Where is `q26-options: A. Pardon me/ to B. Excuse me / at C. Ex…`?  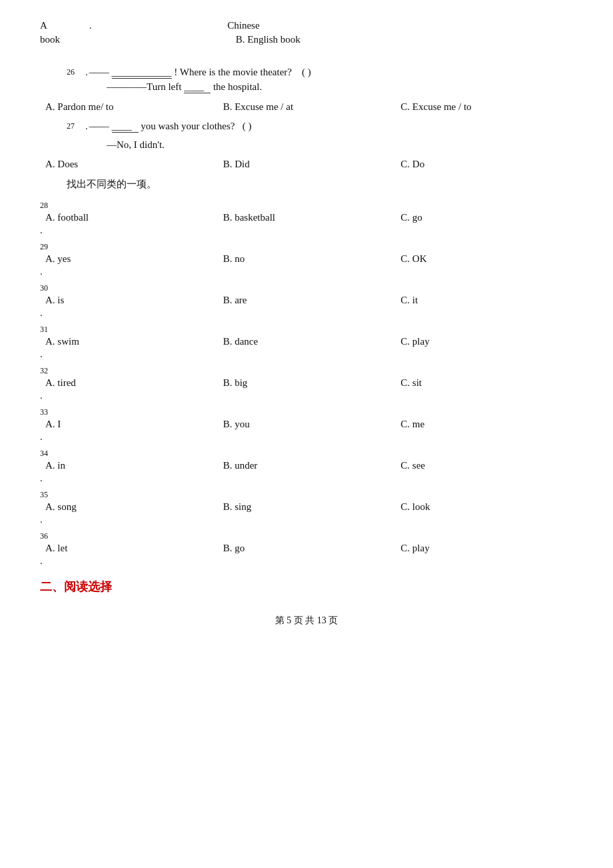
q26-options: A. Pardon me/ to B. Excuse me / at C. Ex… is located at coordinates (306, 107).